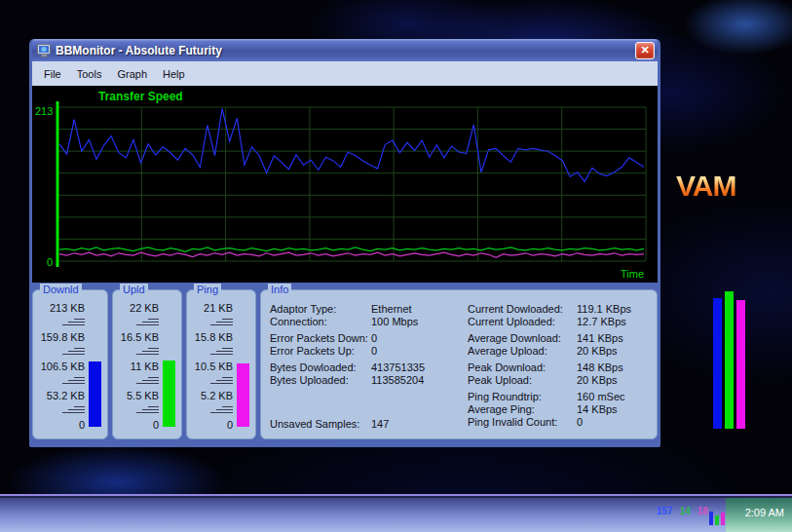 The height and width of the screenshot is (532, 792). I want to click on gauge-scale-label: 10.5 KB, so click(214, 366).